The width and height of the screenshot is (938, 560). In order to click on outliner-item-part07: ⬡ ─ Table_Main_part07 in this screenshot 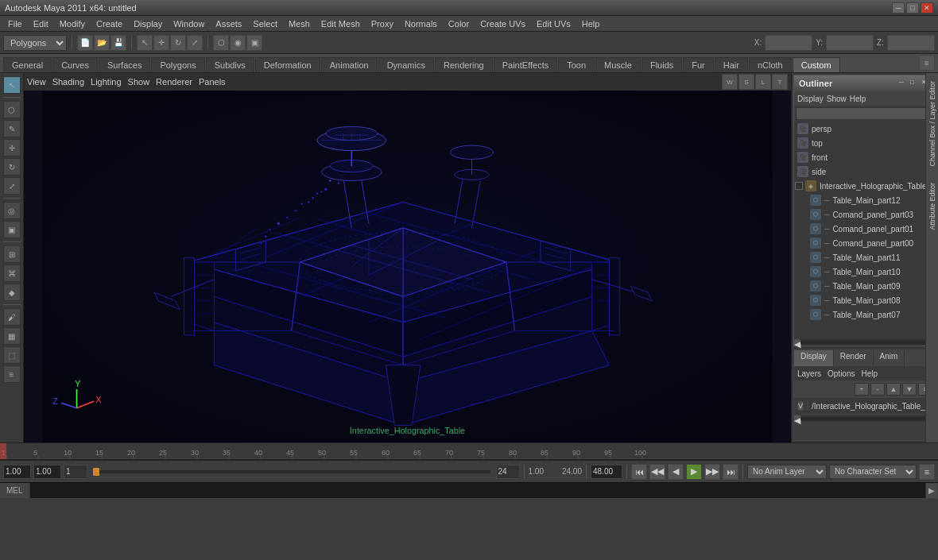, I will do `click(865, 315)`.